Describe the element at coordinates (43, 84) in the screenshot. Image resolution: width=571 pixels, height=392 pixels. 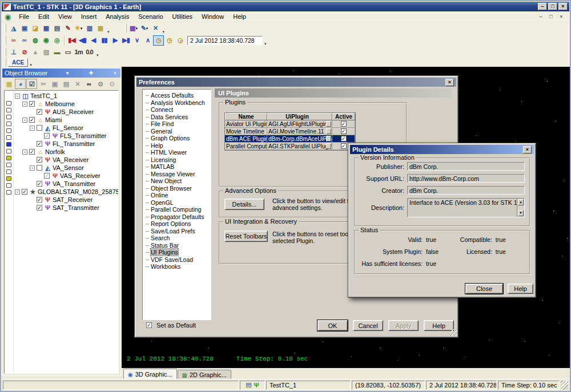
I see `cut-icon: ✂` at that location.